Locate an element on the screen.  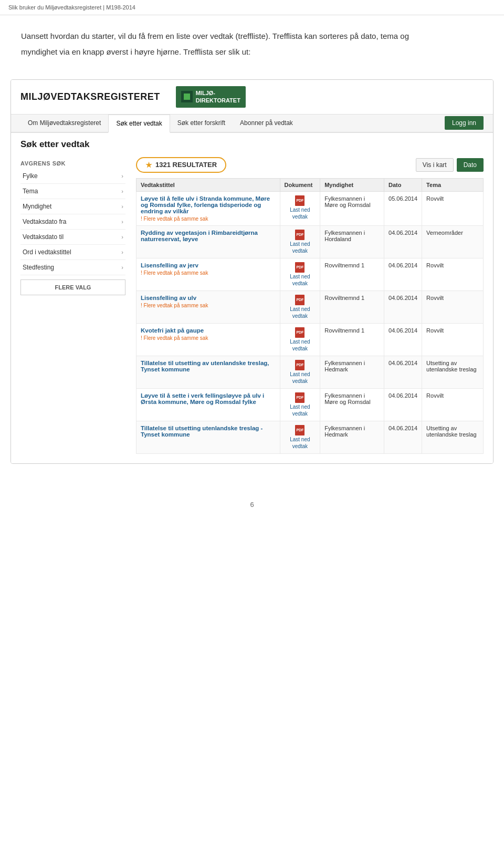
sidebar-item-tema: Tema › is located at coordinates (73, 191).